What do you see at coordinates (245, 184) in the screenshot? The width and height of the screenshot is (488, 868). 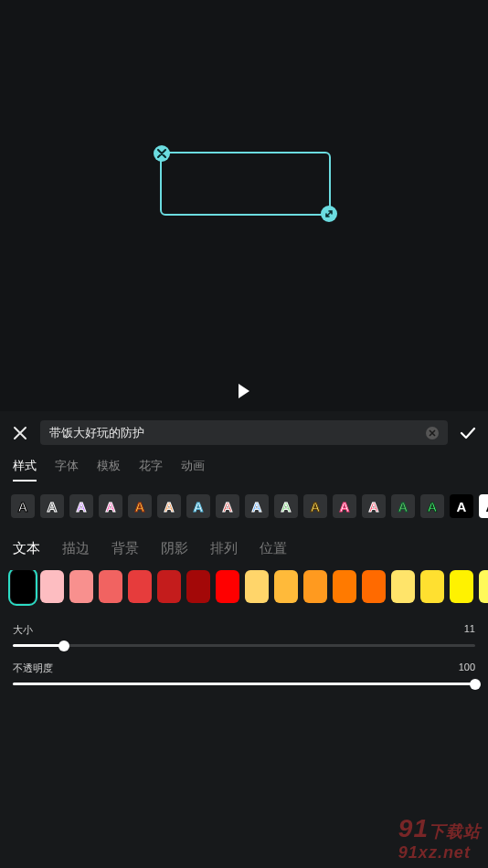 I see `text-selection-box` at bounding box center [245, 184].